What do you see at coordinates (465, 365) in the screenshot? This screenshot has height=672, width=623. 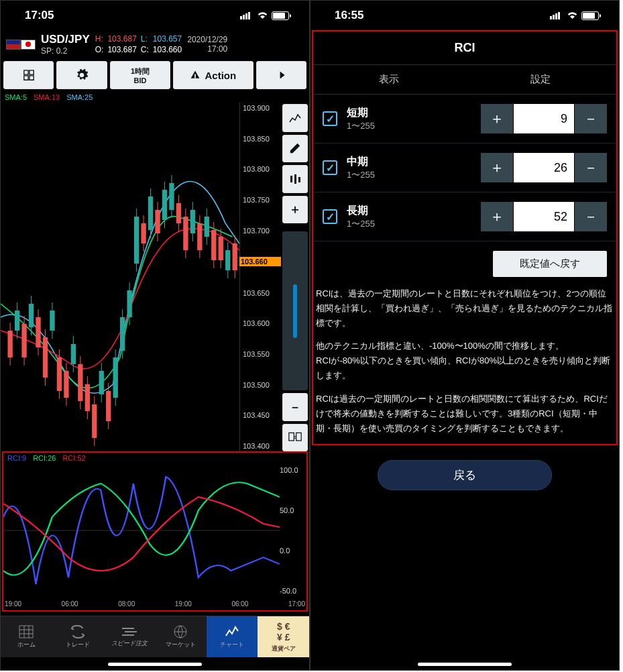 I see `rci-description-2: 他のテクニカル指標と違い、-100%〜100%の間で推移します。 RCIが-80…` at bounding box center [465, 365].